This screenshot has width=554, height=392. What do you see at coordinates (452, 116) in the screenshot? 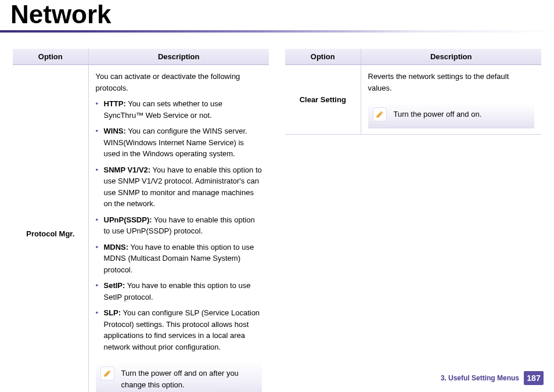
I see `note-box: Turn the power off and on.` at bounding box center [452, 116].